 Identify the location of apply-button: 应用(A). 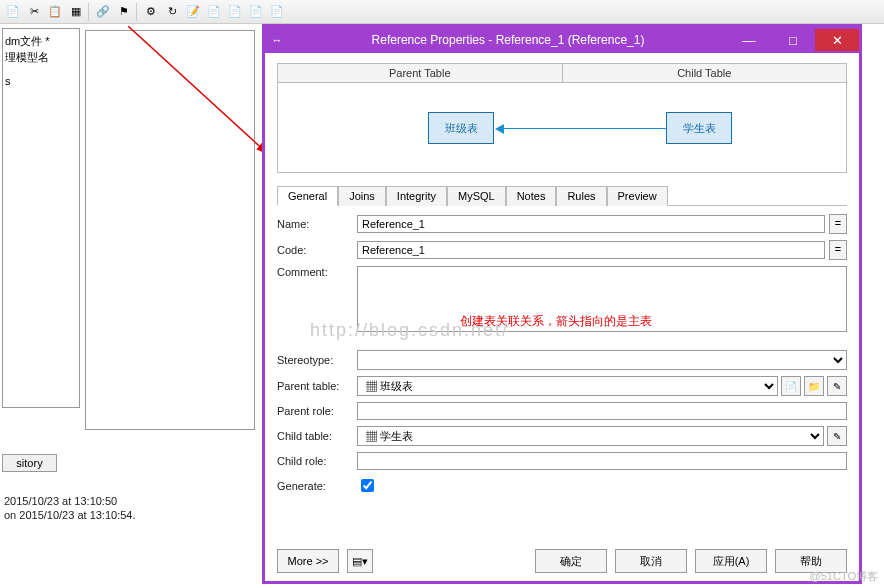
(731, 561).